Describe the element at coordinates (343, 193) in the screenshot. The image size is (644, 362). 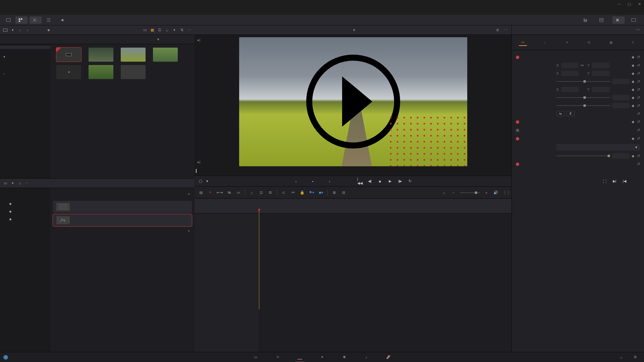
I see `detail-zoom-icon: ⊟` at that location.